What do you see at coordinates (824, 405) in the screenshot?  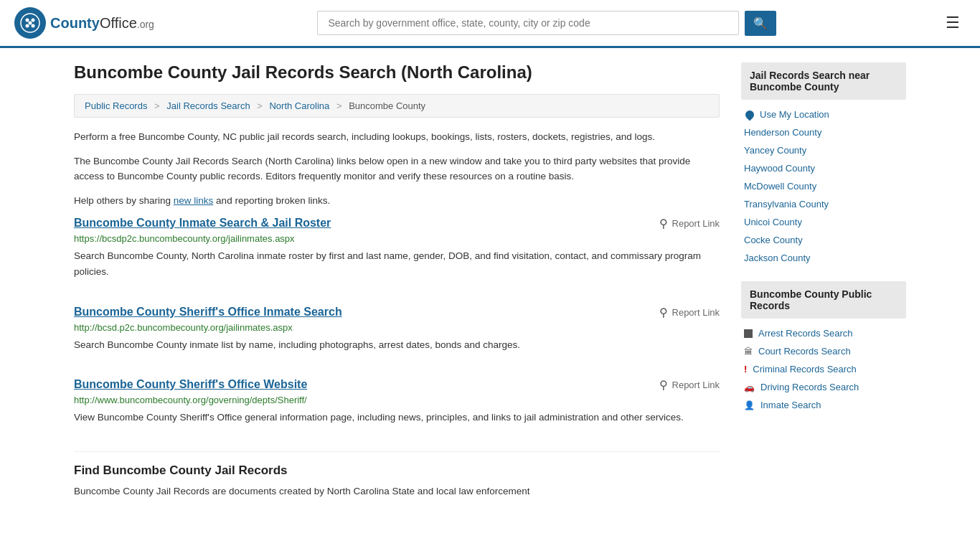 I see `sidebar-inmate-search: 👤 Inmate Search` at bounding box center [824, 405].